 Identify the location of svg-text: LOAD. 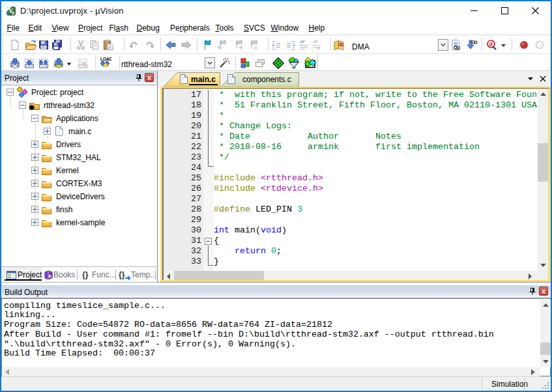
(106, 59).